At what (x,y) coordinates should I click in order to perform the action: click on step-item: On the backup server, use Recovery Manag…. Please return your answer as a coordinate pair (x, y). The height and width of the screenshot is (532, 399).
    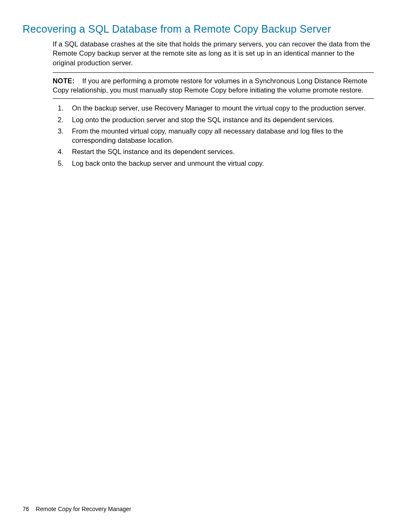
    Looking at the image, I should click on (213, 108).